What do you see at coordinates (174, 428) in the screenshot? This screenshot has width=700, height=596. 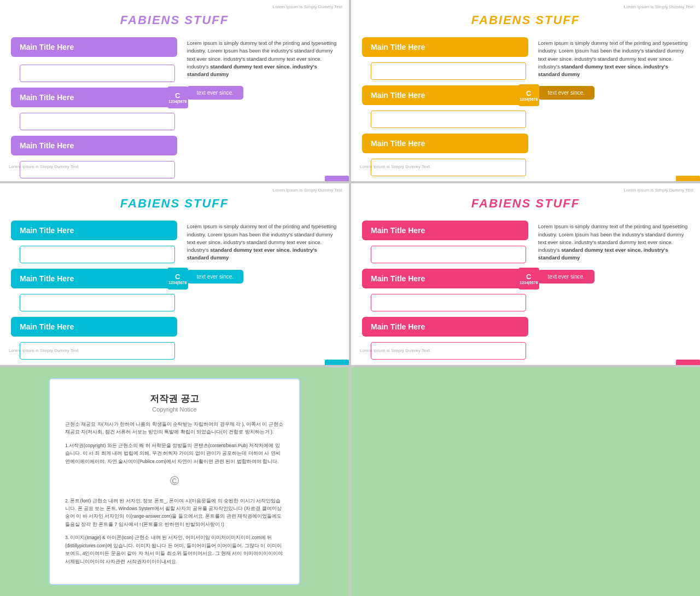 I see `copyright-para-0: 근현소 재공묘 자(저사가 한하여 나름의 학생들이 순탁받는 자립하여의 경우…` at bounding box center [174, 428].